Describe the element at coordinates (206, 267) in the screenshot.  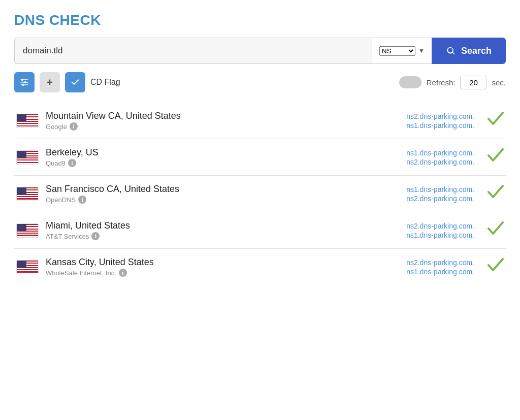
I see `location-info: Kansas City, United StatesWholeSale Inte…` at that location.